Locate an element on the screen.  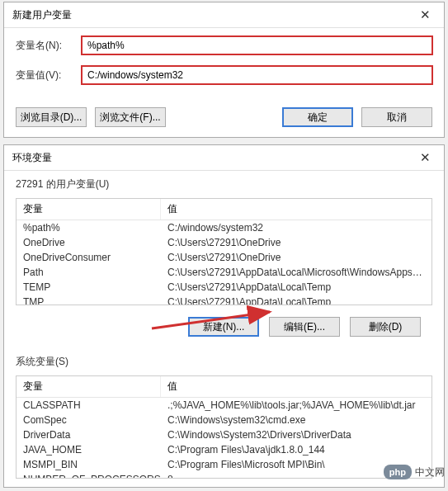
cell-name: MSMPI_BIN is located at coordinates (89, 465).